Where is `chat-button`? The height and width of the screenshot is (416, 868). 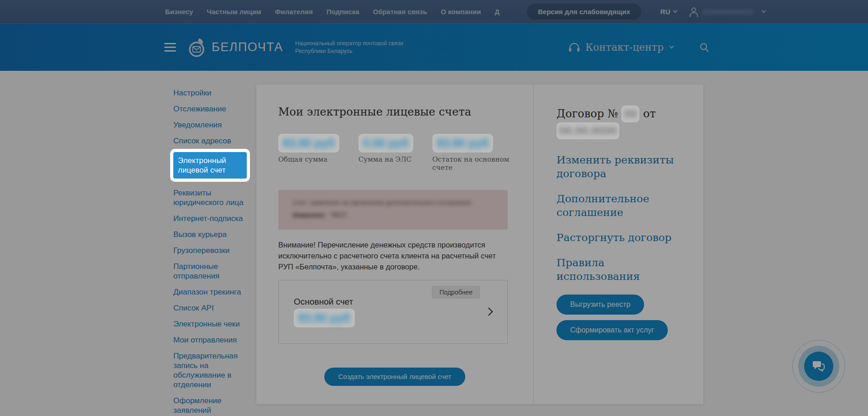 chat-button is located at coordinates (819, 366).